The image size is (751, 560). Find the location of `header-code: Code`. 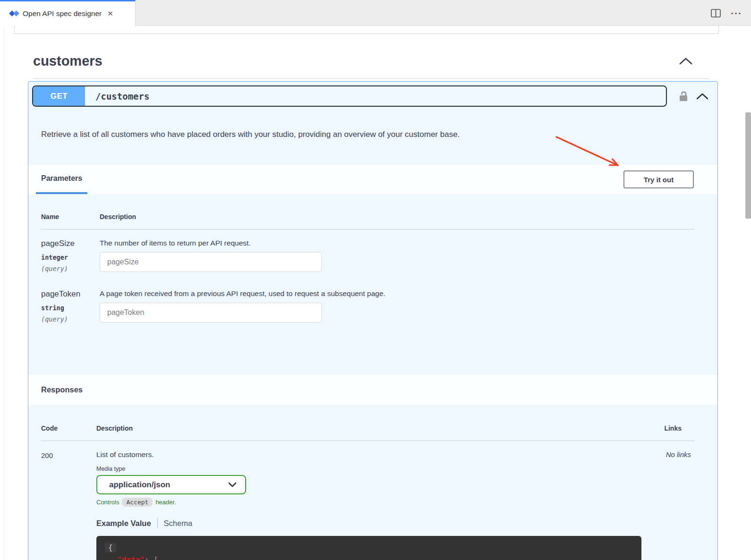

header-code: Code is located at coordinates (69, 428).